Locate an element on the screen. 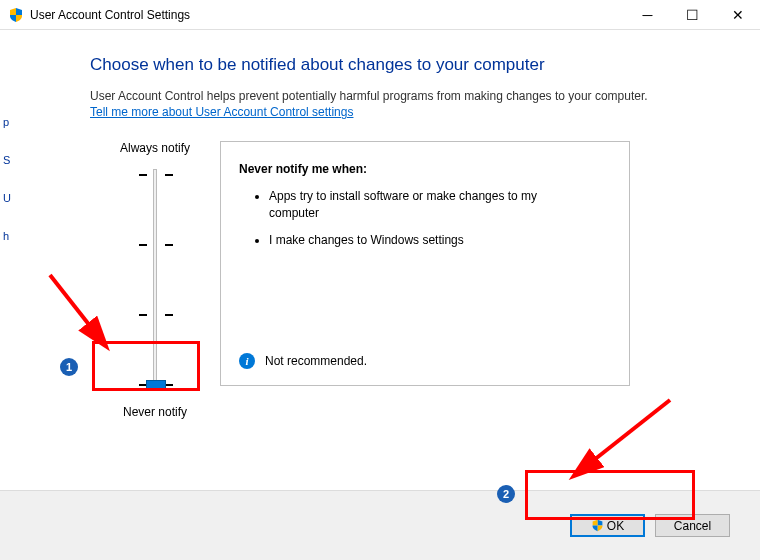  annotation-callout-2: 2 is located at coordinates (506, 494).